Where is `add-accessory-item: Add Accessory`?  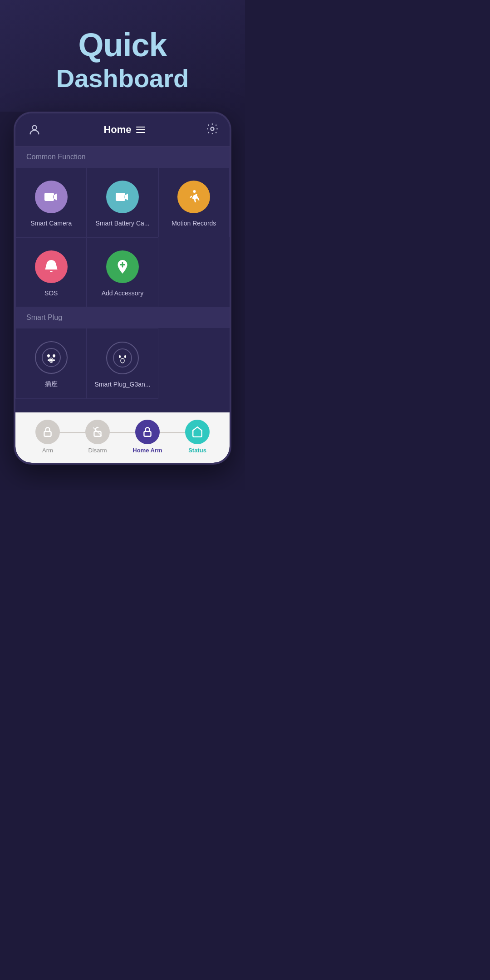 add-accessory-item: Add Accessory is located at coordinates (122, 272).